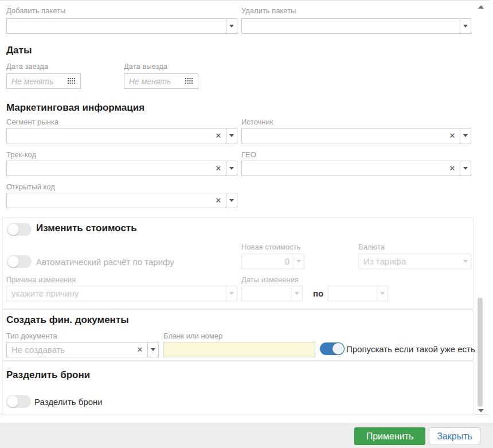 The height and width of the screenshot is (448, 493). Describe the element at coordinates (48, 375) in the screenshot. I see `split-header: Разделить брони` at that location.